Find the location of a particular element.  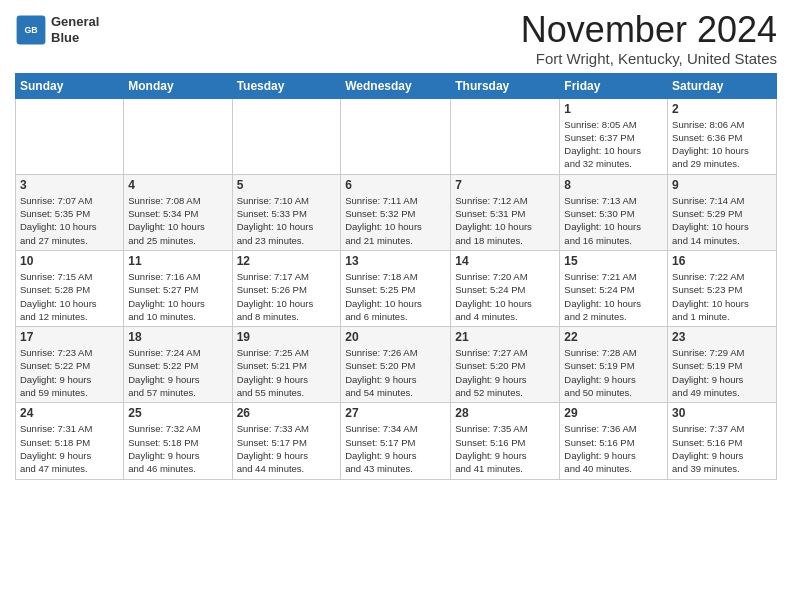

calendar-cell: 12Sunrise: 7:17 AM Sunset: 5:26 PM Dayli… is located at coordinates (286, 288).